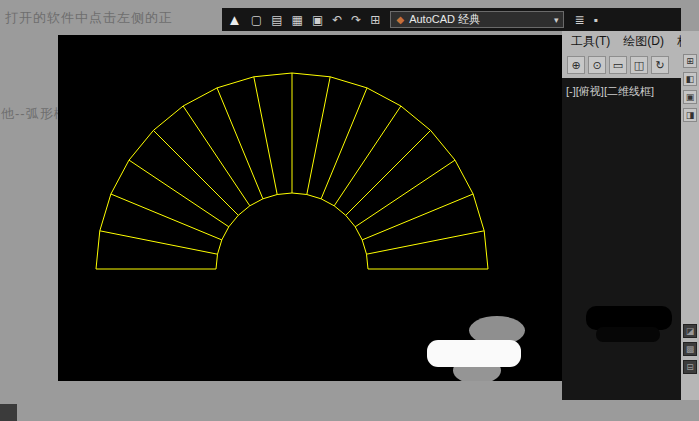  What do you see at coordinates (304, 20) in the screenshot?
I see `toolbar-icons-left: ▲▢▤▦▣↶↷⊞` at bounding box center [304, 20].